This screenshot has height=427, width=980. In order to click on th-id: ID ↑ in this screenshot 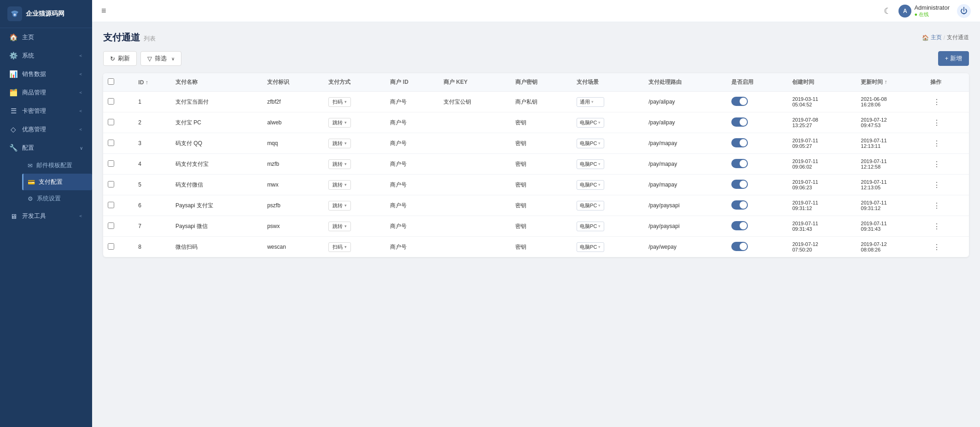, I will do `click(152, 82)`.